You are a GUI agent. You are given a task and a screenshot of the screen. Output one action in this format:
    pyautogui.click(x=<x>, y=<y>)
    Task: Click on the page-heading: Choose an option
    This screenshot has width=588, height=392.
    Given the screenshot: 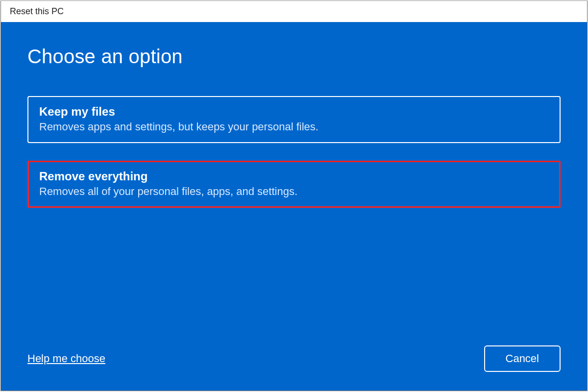 What is the action you would take?
    pyautogui.click(x=294, y=57)
    